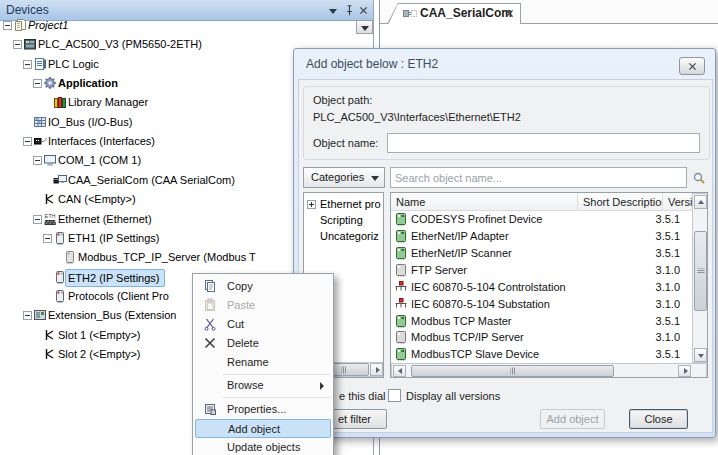  What do you see at coordinates (700, 278) in the screenshot?
I see `table-vscrollbar` at bounding box center [700, 278].